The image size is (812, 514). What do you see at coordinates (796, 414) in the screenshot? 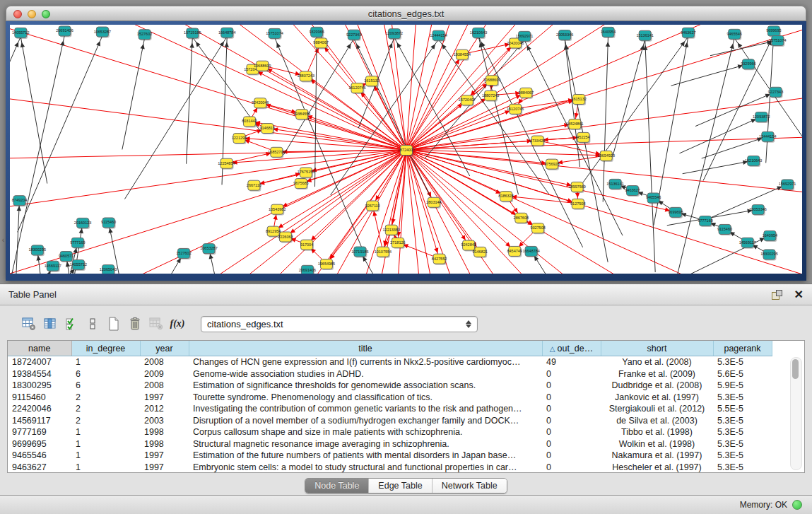
I see `table-vertical-scrollbar` at bounding box center [796, 414].